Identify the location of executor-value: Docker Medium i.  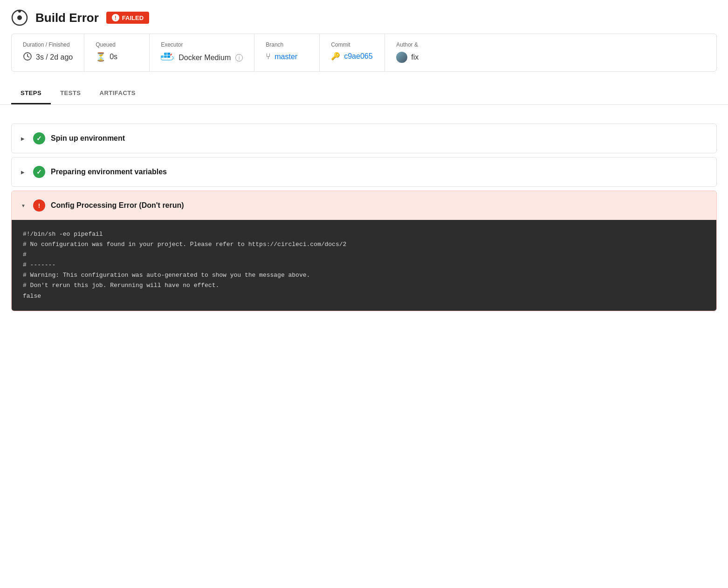
(202, 58).